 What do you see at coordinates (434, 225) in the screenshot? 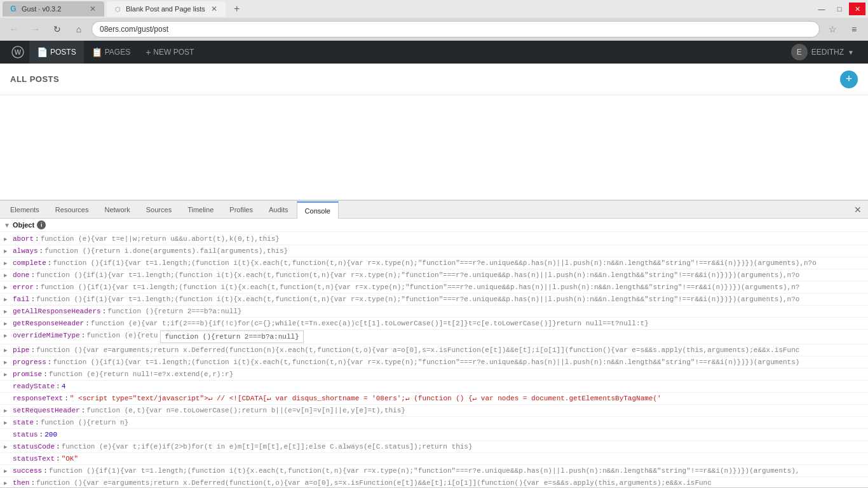
I see `object-header: ▼ Object i` at bounding box center [434, 225].